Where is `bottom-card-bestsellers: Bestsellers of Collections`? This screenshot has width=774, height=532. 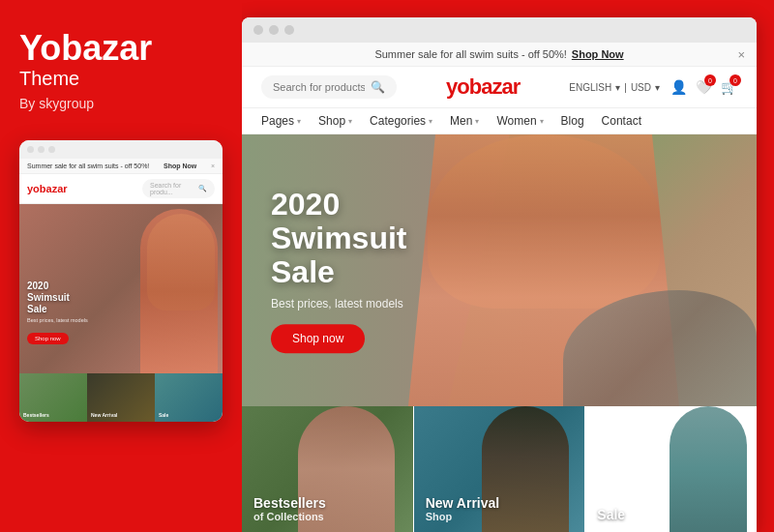
bottom-card-bestsellers: Bestsellers of Collections is located at coordinates (327, 469).